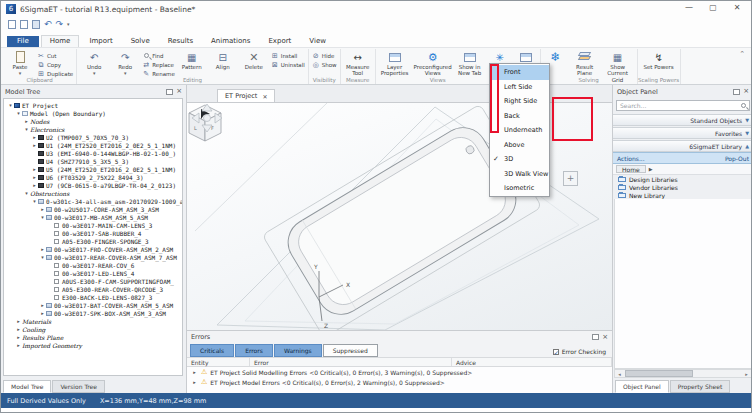  Describe the element at coordinates (140, 42) in the screenshot. I see `tab-solve: Solve` at that location.